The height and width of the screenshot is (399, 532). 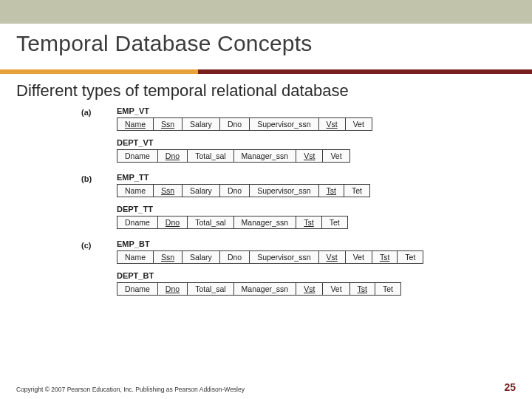 What do you see at coordinates (259, 290) in the screenshot?
I see `table-row: DnameDnoTotal_salManager_ssnVstVetTstTet` at bounding box center [259, 290].